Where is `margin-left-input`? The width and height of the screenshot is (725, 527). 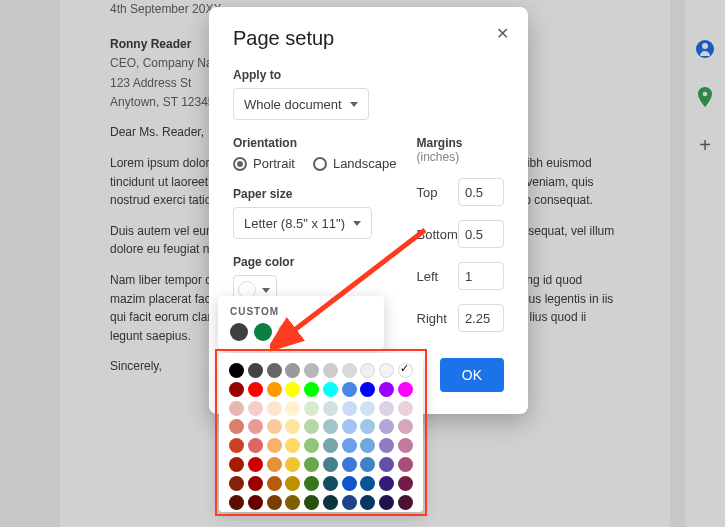 margin-left-input is located at coordinates (481, 276).